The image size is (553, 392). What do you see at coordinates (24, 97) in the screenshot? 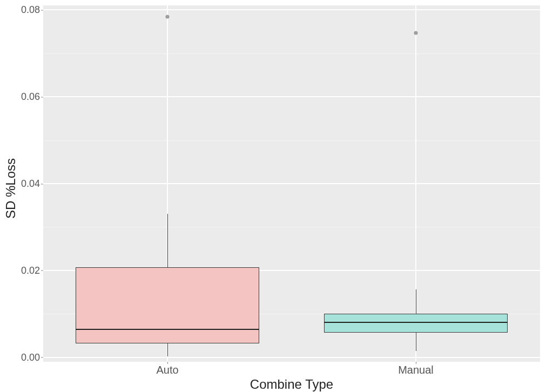
I see `y-tick-label: 0.06` at bounding box center [24, 97].